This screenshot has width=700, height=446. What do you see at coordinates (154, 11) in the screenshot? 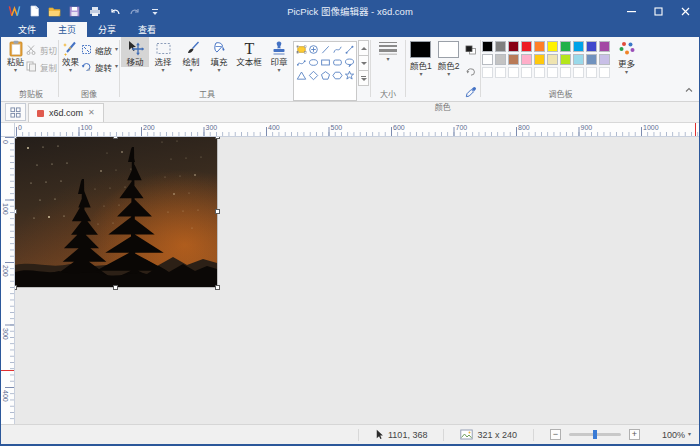
I see `customize-toolbar-icon` at bounding box center [154, 11].